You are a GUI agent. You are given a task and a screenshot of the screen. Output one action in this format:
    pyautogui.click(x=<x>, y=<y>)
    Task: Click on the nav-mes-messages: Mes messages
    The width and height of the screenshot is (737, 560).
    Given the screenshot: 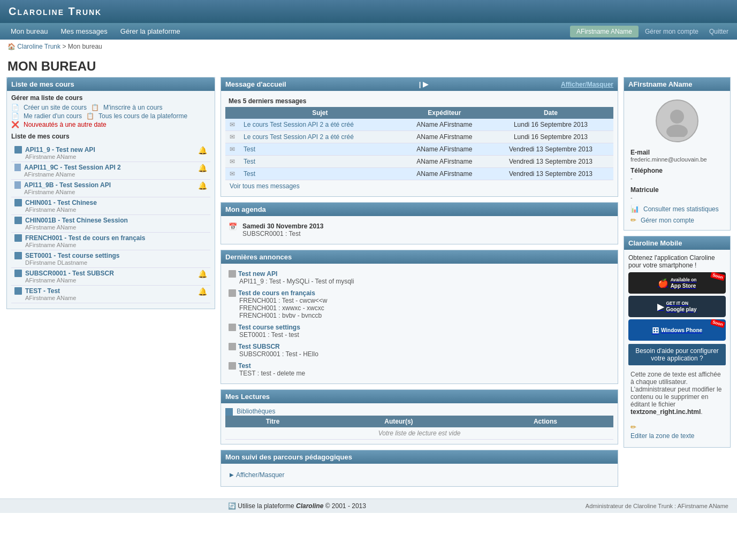 What is the action you would take?
    pyautogui.click(x=83, y=31)
    